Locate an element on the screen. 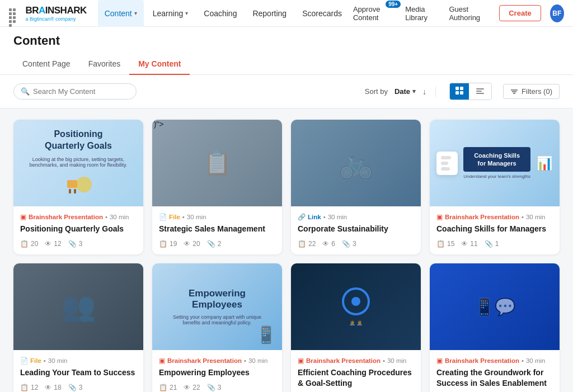  tab-content-page: Content Page is located at coordinates (46, 64).